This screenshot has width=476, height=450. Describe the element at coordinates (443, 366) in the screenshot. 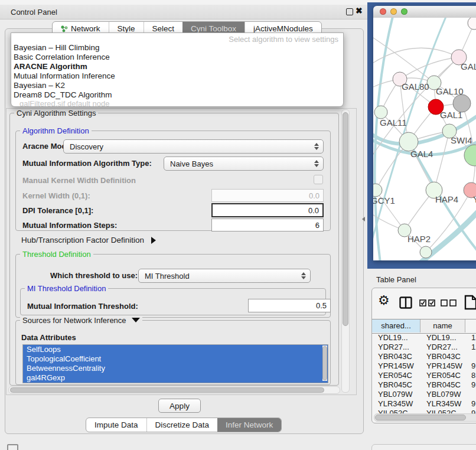

I see `table-cell: YPR145W` at that location.